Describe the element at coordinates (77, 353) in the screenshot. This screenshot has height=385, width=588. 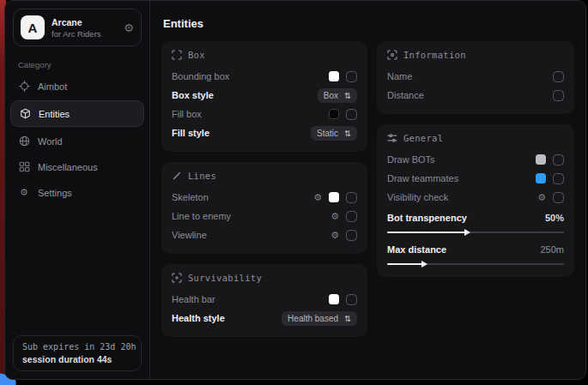
I see `subscription-card: Sub expires in 23d 20h session duration …` at that location.